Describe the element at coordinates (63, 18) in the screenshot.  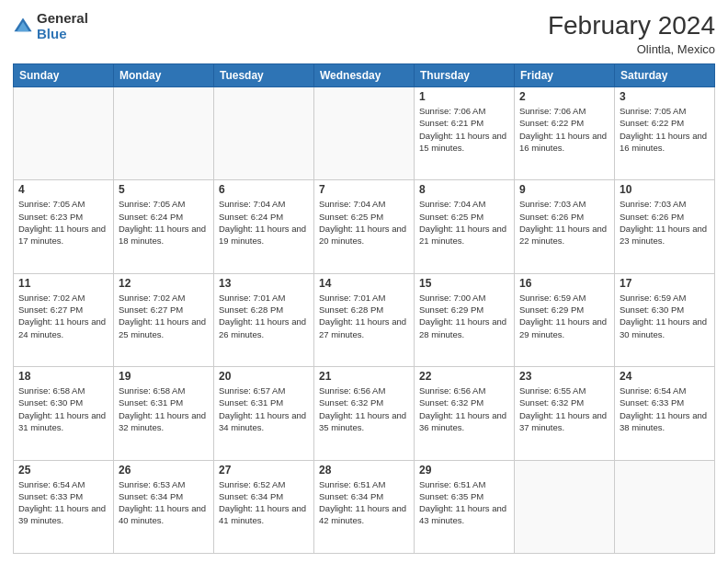
I see `logo-general-label: General` at that location.